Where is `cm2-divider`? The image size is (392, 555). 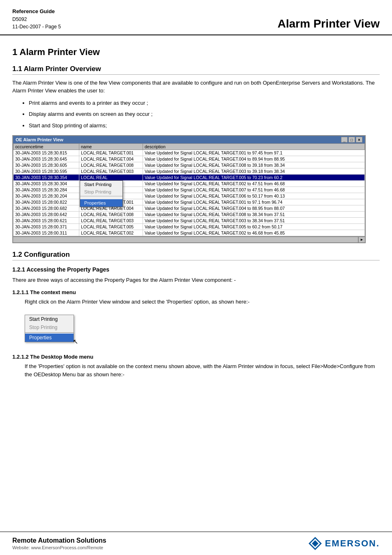
cm2-divider is located at coordinates (49, 333).